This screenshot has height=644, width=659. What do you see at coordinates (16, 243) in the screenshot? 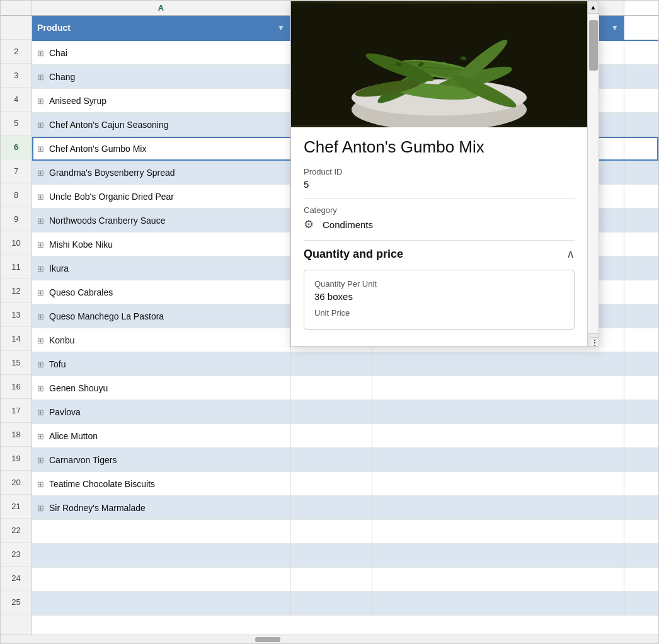
I see `row-num-10: 10` at bounding box center [16, 243].